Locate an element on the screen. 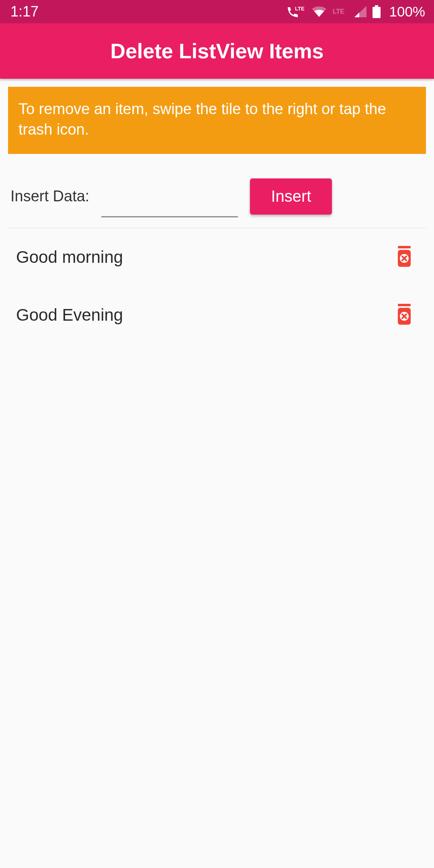 This screenshot has width=434, height=868. app-title: Delete ListView Items is located at coordinates (217, 51).